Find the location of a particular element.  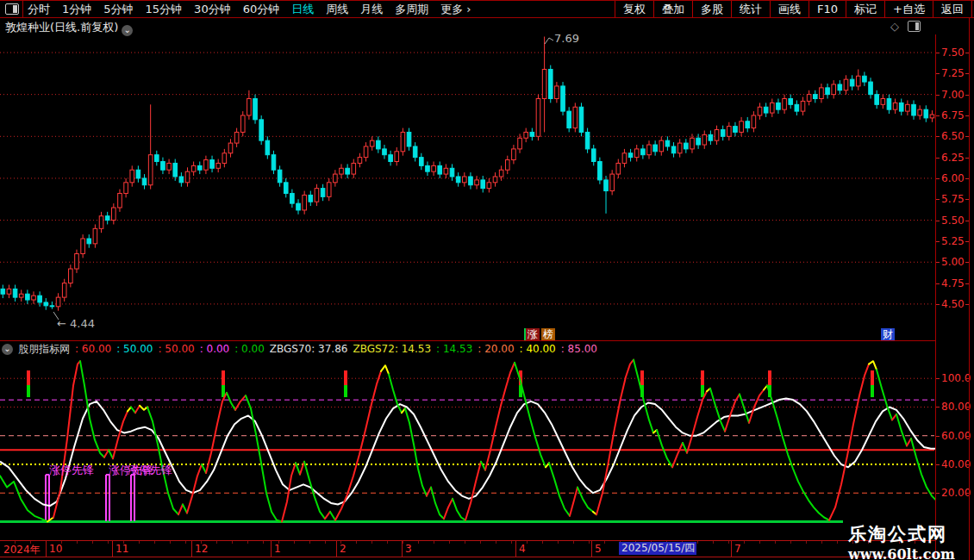

diamond-icon: ◇ is located at coordinates (895, 26).